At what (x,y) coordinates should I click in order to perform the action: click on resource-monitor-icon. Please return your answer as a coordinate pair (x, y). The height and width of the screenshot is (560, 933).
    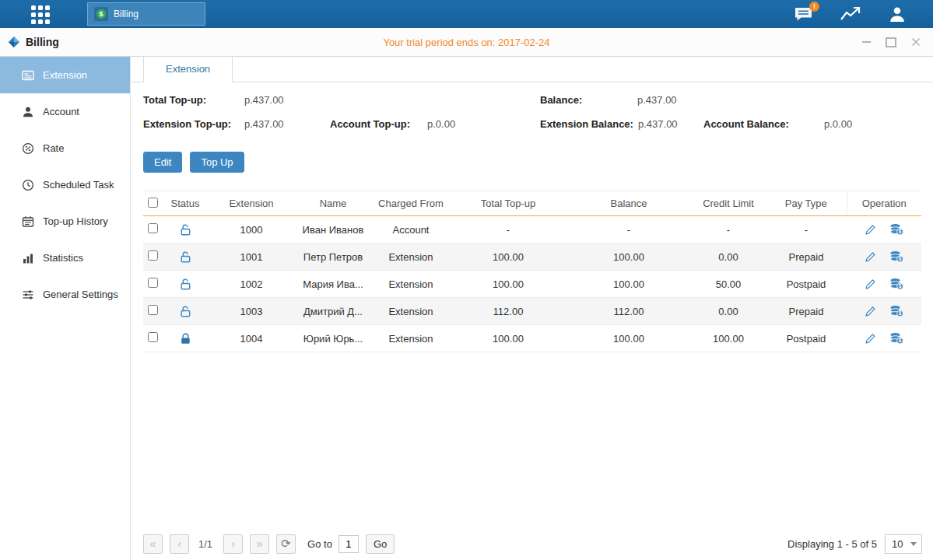
    Looking at the image, I should click on (851, 14).